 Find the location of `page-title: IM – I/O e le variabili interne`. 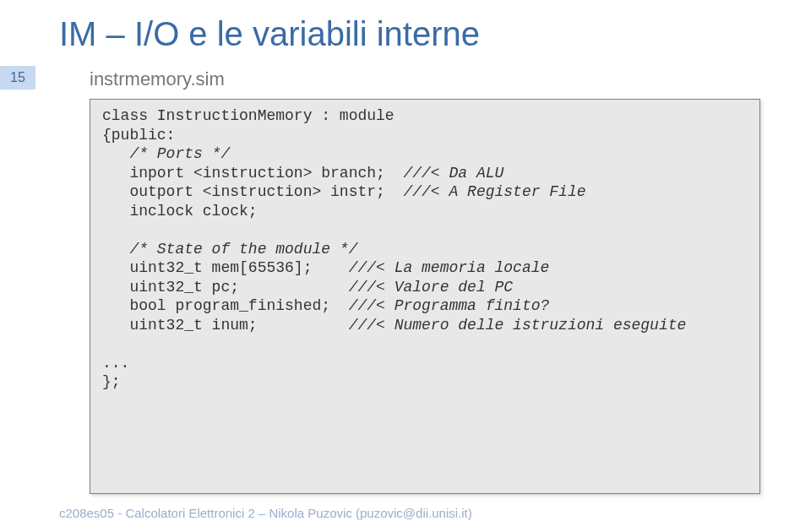

page-title: IM – I/O e le variabili interne is located at coordinates (410, 34).